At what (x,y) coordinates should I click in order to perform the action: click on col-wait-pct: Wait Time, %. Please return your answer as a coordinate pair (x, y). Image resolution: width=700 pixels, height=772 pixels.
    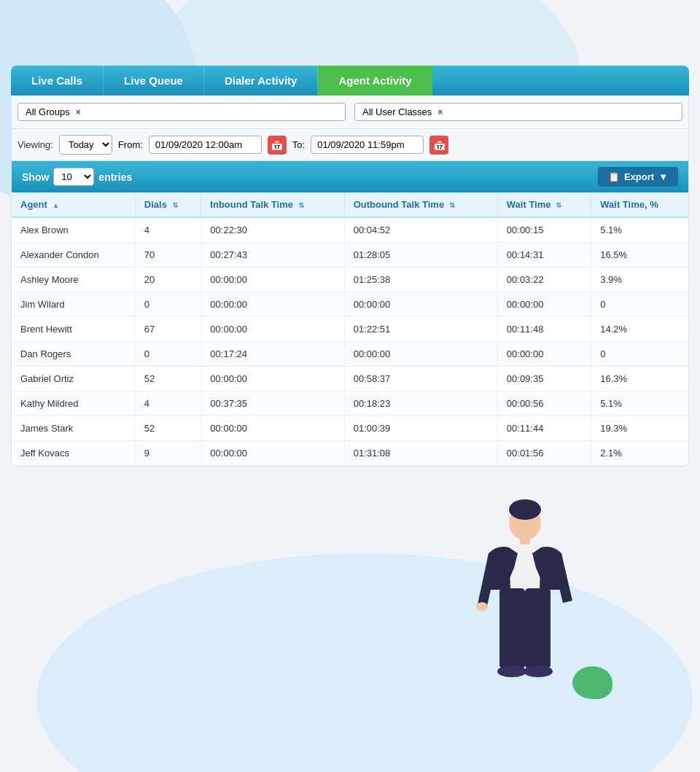
    Looking at the image, I should click on (640, 205).